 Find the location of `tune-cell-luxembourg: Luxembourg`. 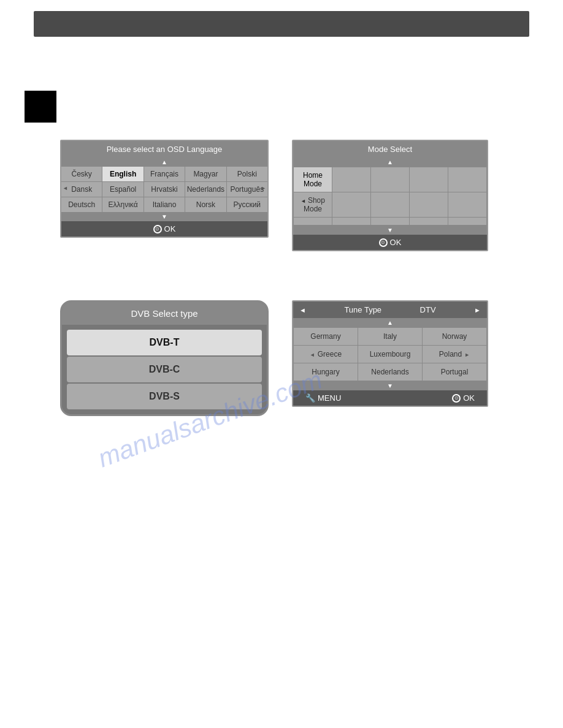

tune-cell-luxembourg: Luxembourg is located at coordinates (390, 354).